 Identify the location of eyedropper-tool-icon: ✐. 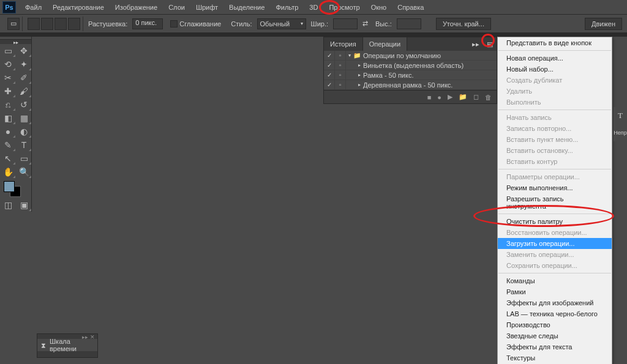
(24, 78).